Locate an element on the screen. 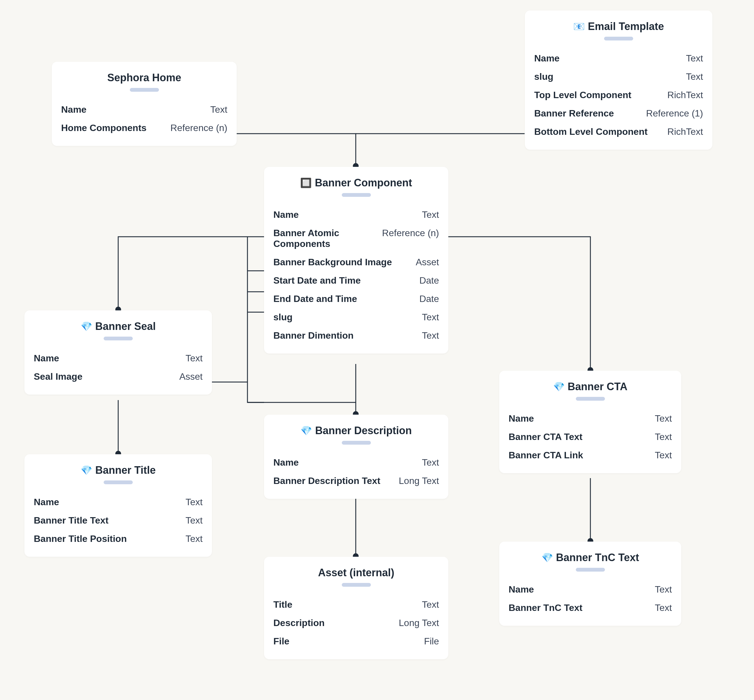 Image resolution: width=754 pixels, height=700 pixels. field-type: Reference (n) is located at coordinates (199, 128).